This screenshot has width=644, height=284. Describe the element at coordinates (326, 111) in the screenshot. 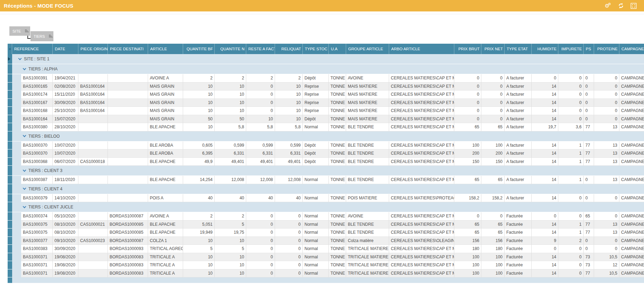

I see `table-row: BAS100016825/10/2020BAS1000164MAIS GRAIN…` at that location.